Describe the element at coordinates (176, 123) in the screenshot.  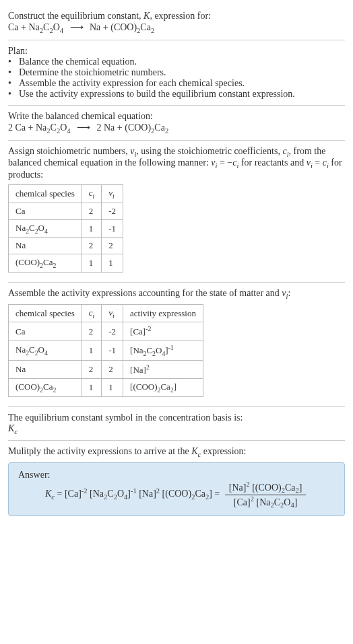
I see `balanced-section: Write the balanced chemical equation: 2 …` at that location.